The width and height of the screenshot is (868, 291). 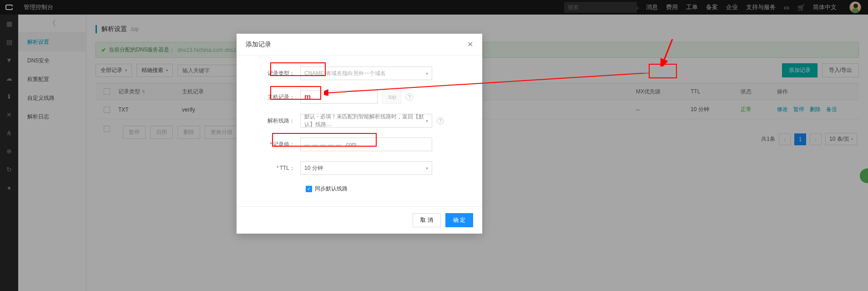 What do you see at coordinates (365, 121) in the screenshot?
I see `select-line-value: 默认 - 必填！未匹配到智能解析线路时，返回【默认】线路…` at bounding box center [365, 121].